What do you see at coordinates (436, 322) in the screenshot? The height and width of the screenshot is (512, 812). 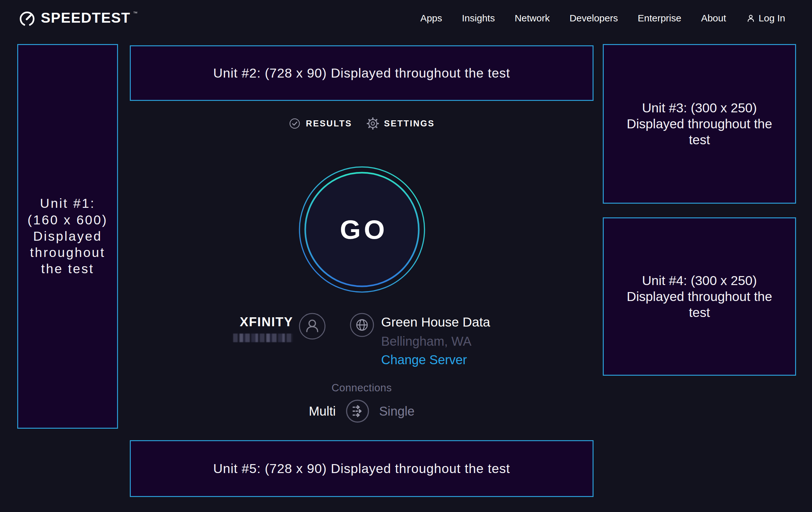 I see `server-name: Green House Data` at bounding box center [436, 322].